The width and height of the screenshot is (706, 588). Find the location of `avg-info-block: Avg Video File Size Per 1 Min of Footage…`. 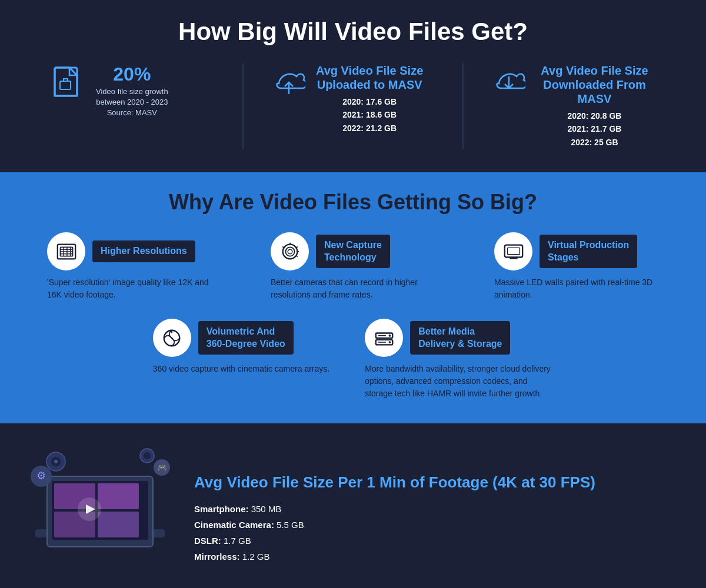

avg-info-block: Avg Video File Size Per 1 Min of Footage… is located at coordinates (395, 519).